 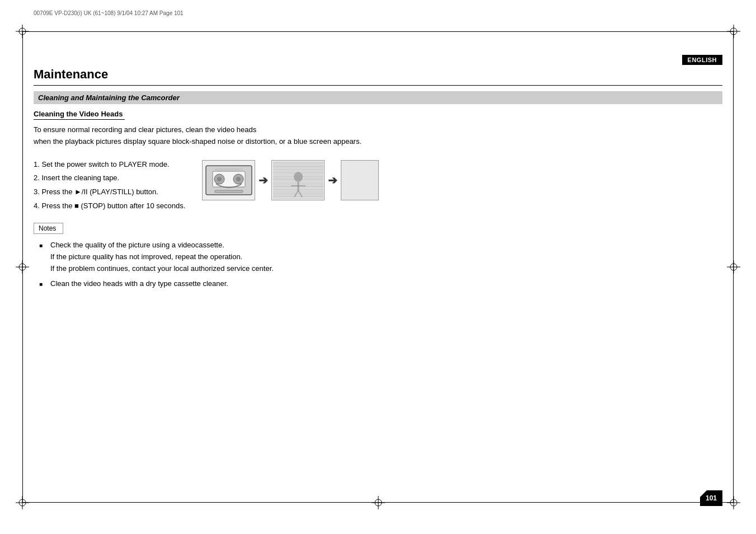 What do you see at coordinates (734, 31) in the screenshot?
I see `reg-mark-top-right` at bounding box center [734, 31].